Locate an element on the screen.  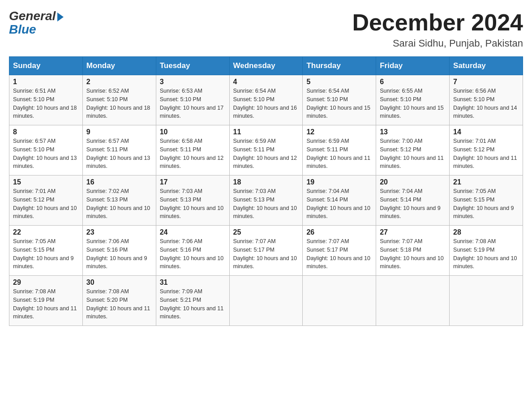
day-number: 26 is located at coordinates (339, 232).